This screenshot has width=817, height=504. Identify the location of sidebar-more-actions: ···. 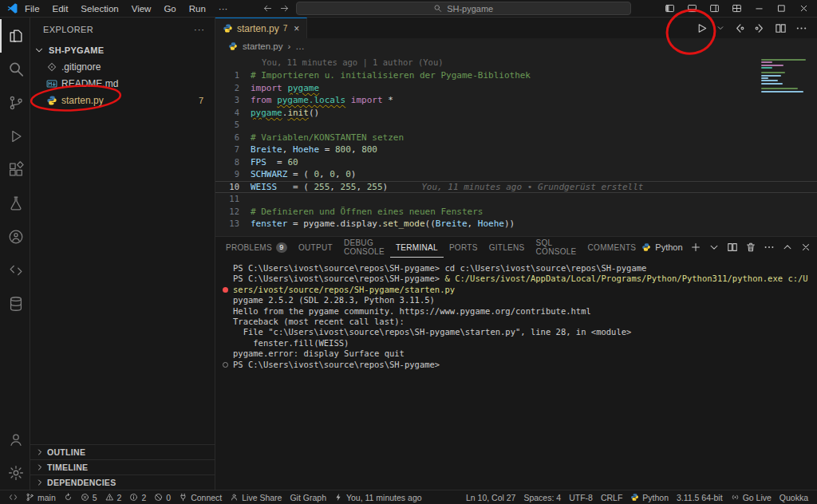
(199, 30).